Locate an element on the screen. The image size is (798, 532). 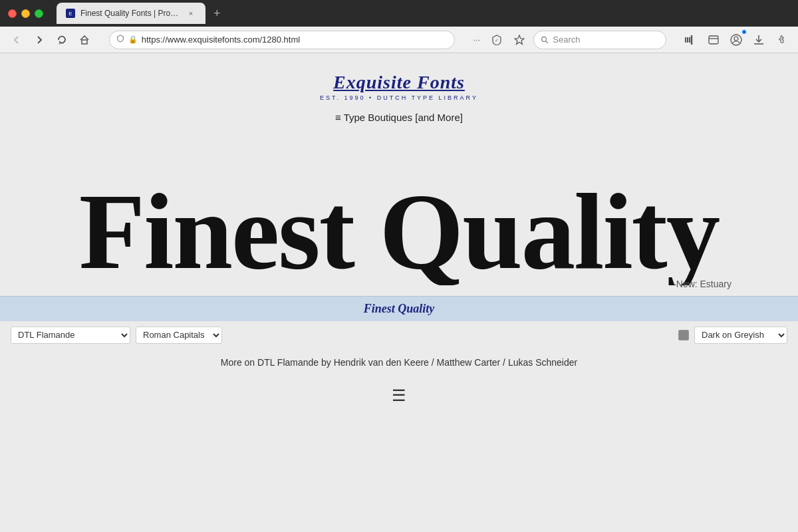
nav-menu: ≡ Type Boutiques [and More] is located at coordinates (399, 117).